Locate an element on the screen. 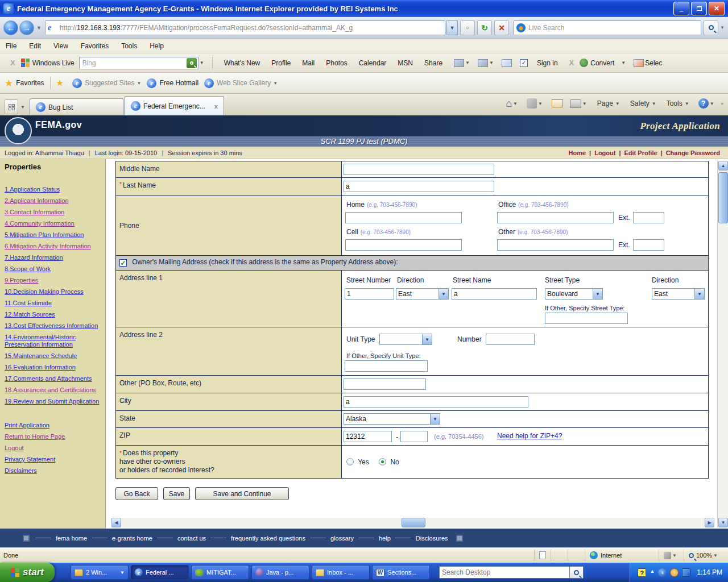 This screenshot has width=728, height=582. tray-network-icon is located at coordinates (686, 573).